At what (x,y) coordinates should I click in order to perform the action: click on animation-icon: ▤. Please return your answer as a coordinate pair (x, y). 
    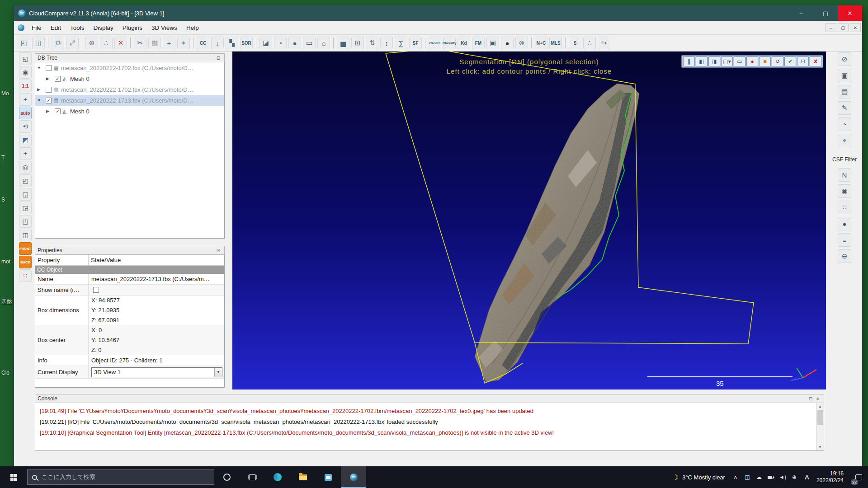
    Looking at the image, I should click on (844, 92).